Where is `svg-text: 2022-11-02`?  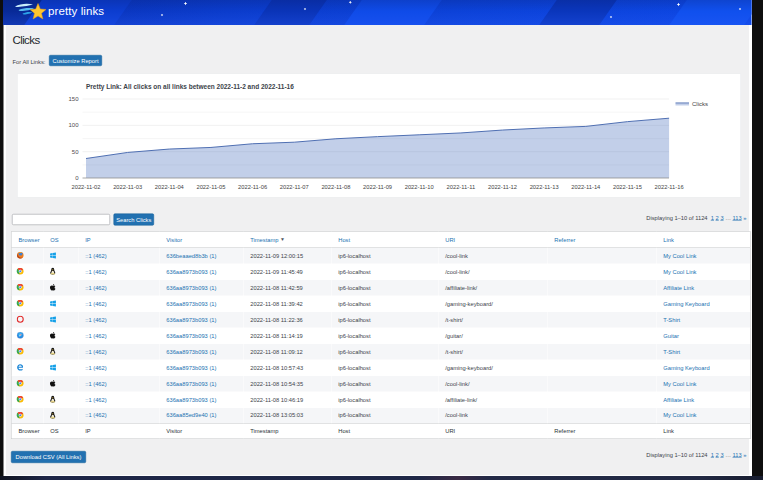 svg-text: 2022-11-02 is located at coordinates (86, 187).